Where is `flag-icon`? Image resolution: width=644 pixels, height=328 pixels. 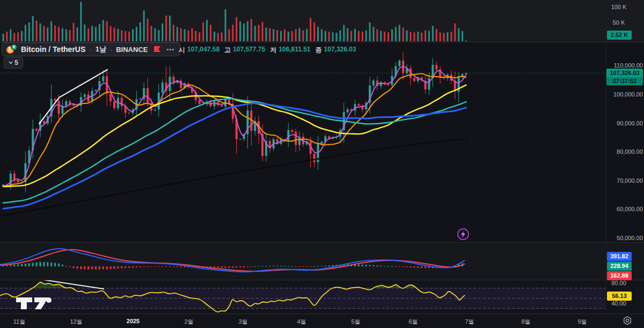
flag-icon is located at coordinates (158, 49).